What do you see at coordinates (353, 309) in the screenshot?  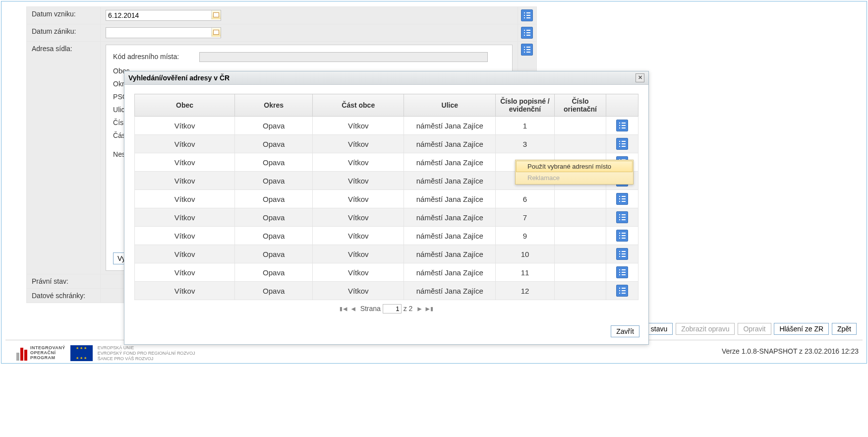 I see `pager-prev-icon: ◀` at bounding box center [353, 309].